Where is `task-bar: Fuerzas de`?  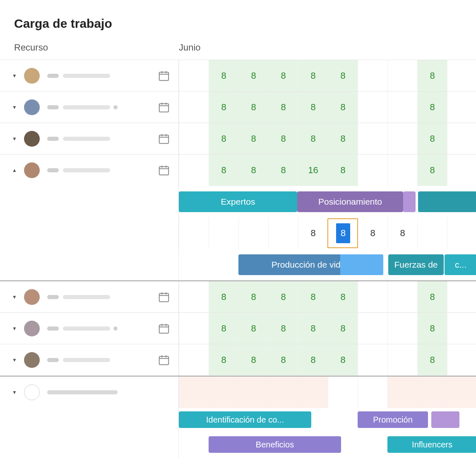 task-bar: Fuerzas de is located at coordinates (416, 265).